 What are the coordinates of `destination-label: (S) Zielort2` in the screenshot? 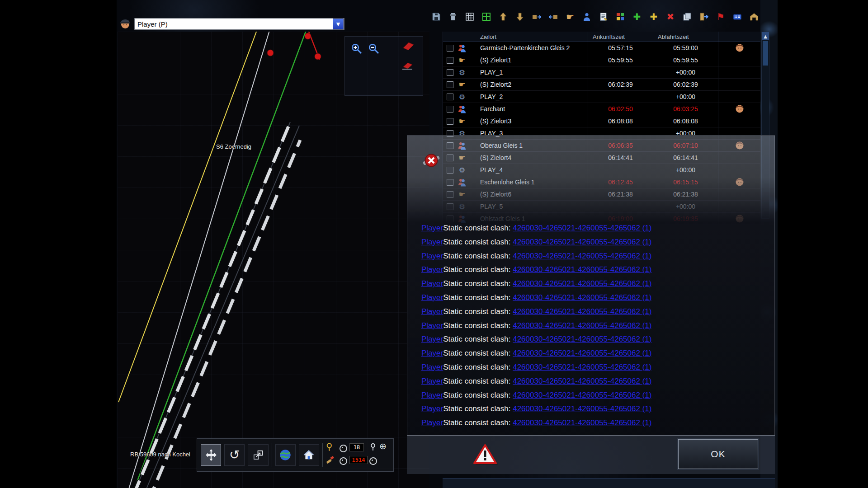 It's located at (528, 84).